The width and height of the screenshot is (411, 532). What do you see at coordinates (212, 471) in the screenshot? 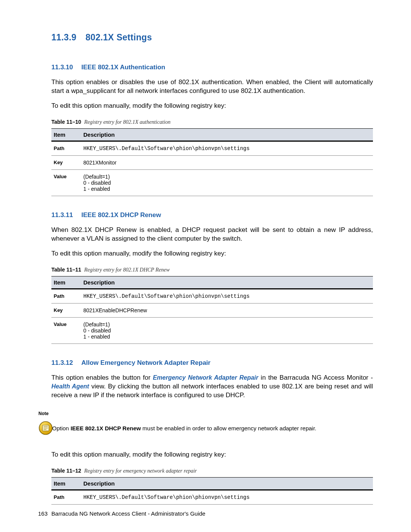
I see `table-caption: Table 11–12 Registry entry for emergency…` at bounding box center [212, 471].